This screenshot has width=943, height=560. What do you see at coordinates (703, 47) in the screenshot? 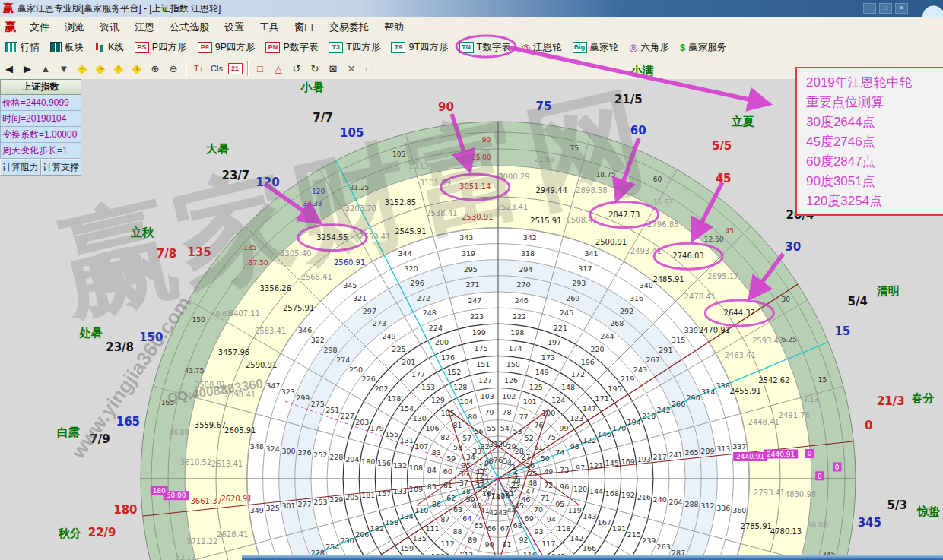
I see `toolbar-button-winner-service: $赢家服务` at bounding box center [703, 47].